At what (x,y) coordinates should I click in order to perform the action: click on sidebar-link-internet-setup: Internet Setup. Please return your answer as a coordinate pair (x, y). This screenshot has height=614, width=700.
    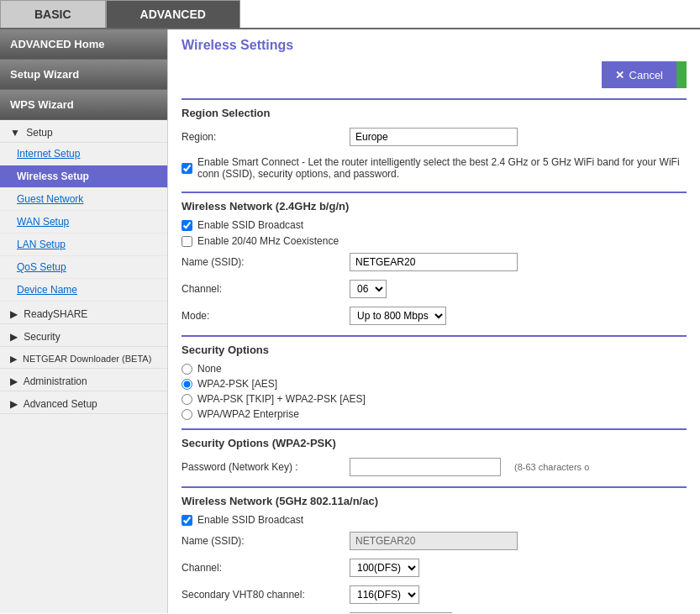
    Looking at the image, I should click on (84, 155).